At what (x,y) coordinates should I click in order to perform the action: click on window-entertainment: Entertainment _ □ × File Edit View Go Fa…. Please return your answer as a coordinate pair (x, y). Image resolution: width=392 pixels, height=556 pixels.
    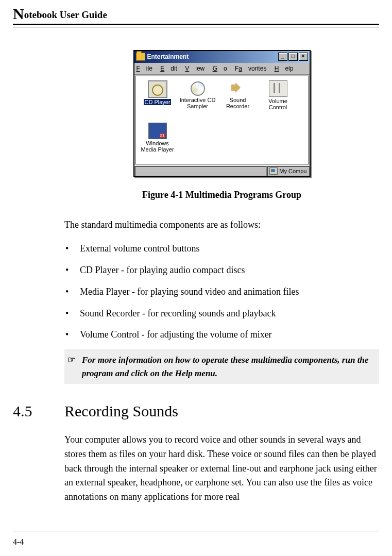
    Looking at the image, I should click on (222, 113).